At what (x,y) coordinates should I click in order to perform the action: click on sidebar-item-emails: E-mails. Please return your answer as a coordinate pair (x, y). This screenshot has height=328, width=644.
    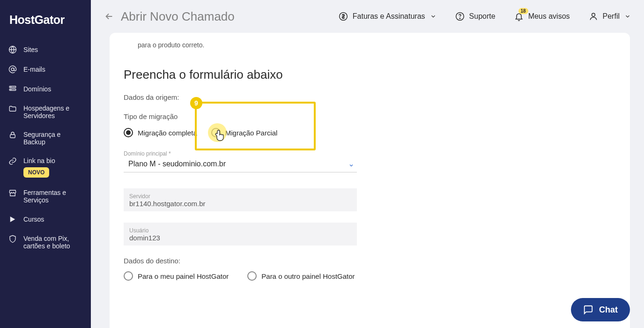
    Looking at the image, I should click on (45, 69).